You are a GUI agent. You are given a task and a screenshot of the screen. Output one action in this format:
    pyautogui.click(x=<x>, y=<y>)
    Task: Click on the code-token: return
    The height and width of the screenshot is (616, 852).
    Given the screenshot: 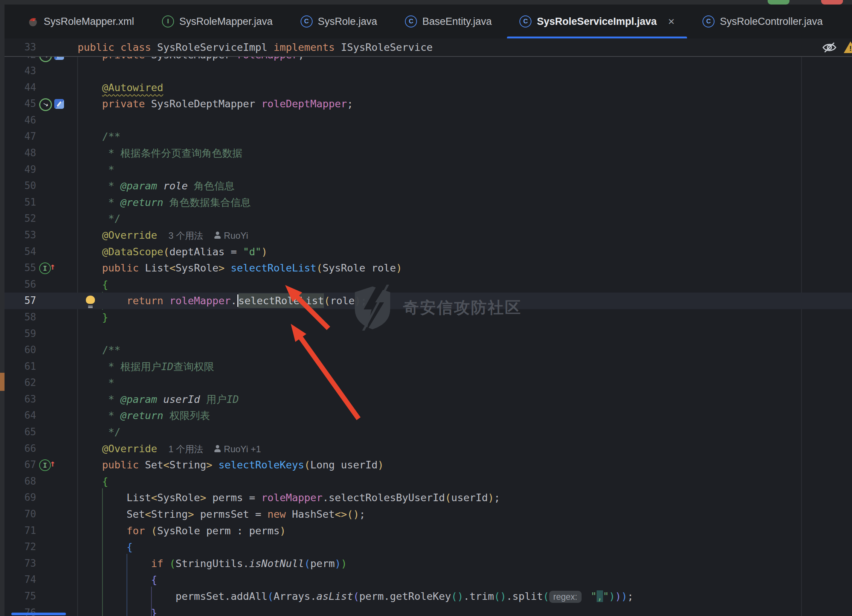 What is the action you would take?
    pyautogui.click(x=145, y=300)
    